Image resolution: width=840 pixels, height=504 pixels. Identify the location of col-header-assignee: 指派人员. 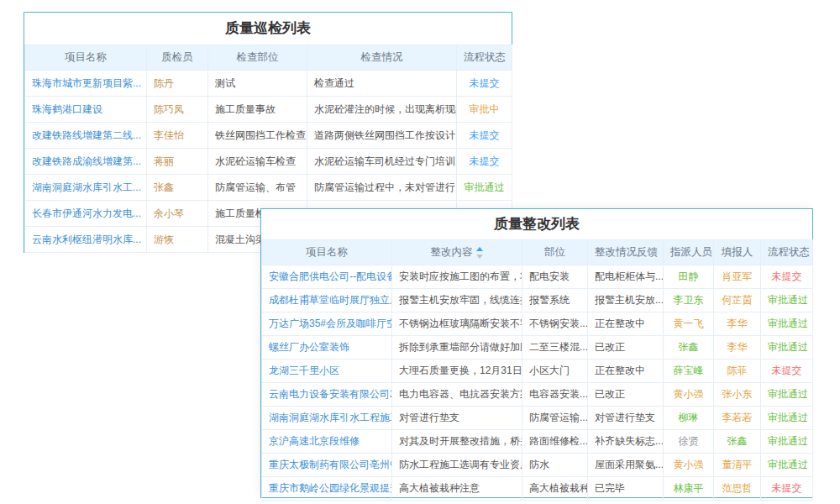
(689, 253).